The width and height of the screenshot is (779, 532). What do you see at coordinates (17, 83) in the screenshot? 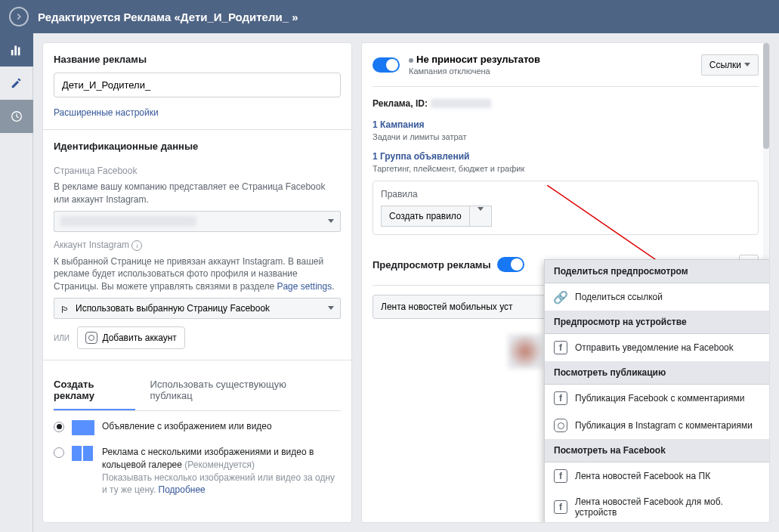
I see `sidebar-item-edit` at bounding box center [17, 83].